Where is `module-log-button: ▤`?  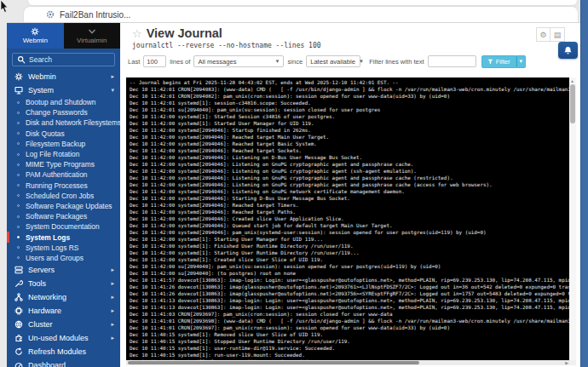 module-log-button: ▤ is located at coordinates (557, 34).